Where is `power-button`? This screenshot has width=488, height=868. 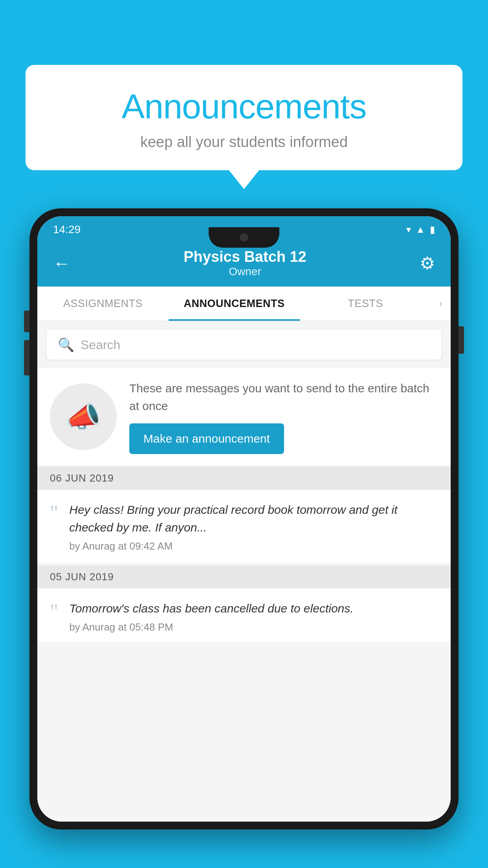 power-button is located at coordinates (461, 340).